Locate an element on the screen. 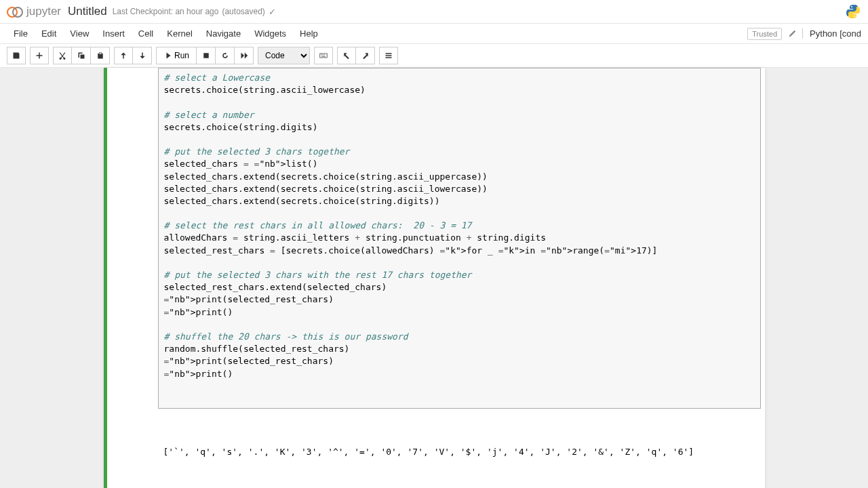 Image resolution: width=868 pixels, height=488 pixels. notebook-title: Untitled is located at coordinates (87, 12).